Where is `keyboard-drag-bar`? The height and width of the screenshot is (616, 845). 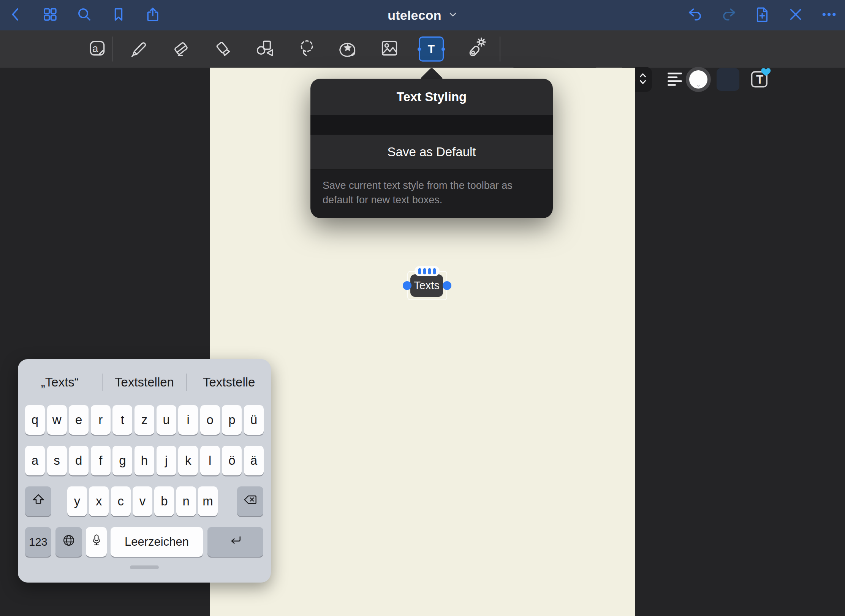
keyboard-drag-bar is located at coordinates (144, 567).